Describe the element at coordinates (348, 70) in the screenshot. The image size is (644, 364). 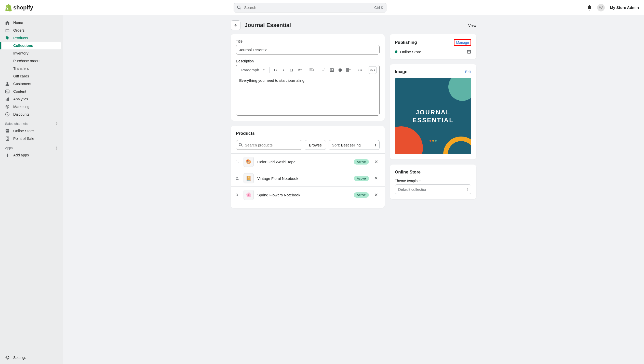
I see `rte-table: ▾` at that location.